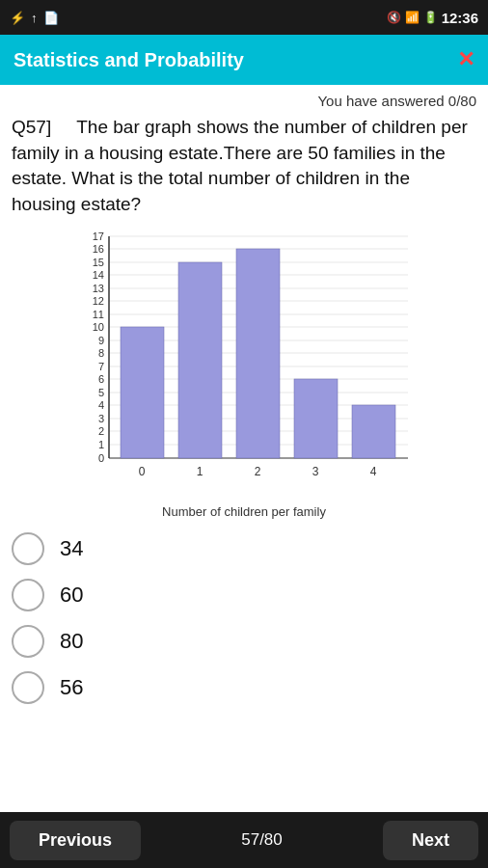  I want to click on svg-text: 7, so click(101, 366).